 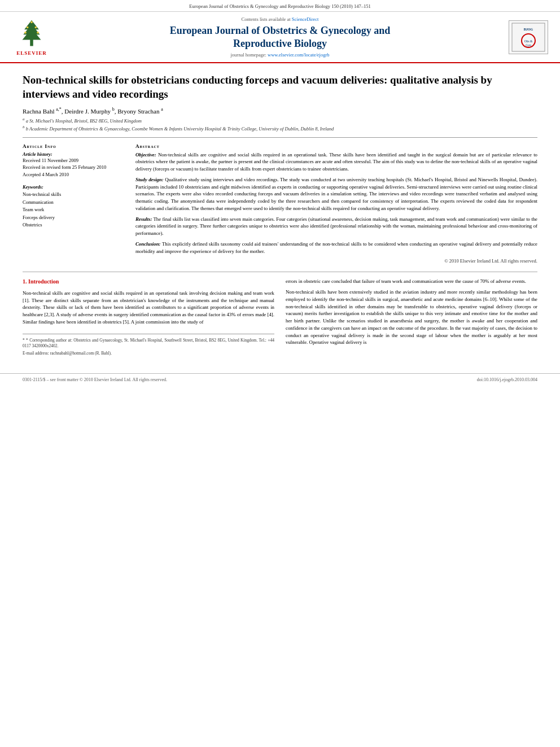 I want to click on keyword-2: Communication, so click(x=73, y=203).